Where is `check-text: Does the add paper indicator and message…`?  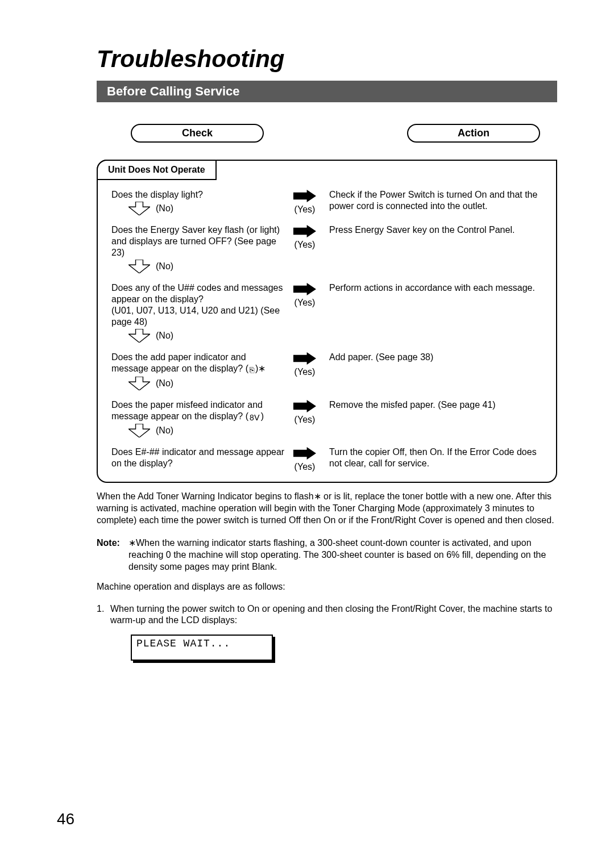 check-text: Does the add paper indicator and message… is located at coordinates (198, 364).